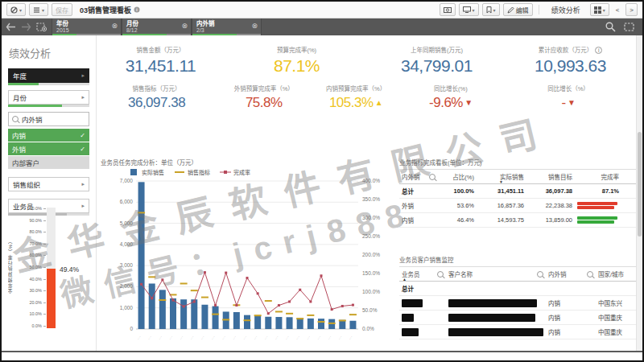 This screenshot has width=644, height=362. Describe the element at coordinates (49, 274) in the screenshot. I see `annual-budget-gauge: 全年预算执行率（%） 100.0%90.0%80.0%70.0%60.0%50.…` at that location.